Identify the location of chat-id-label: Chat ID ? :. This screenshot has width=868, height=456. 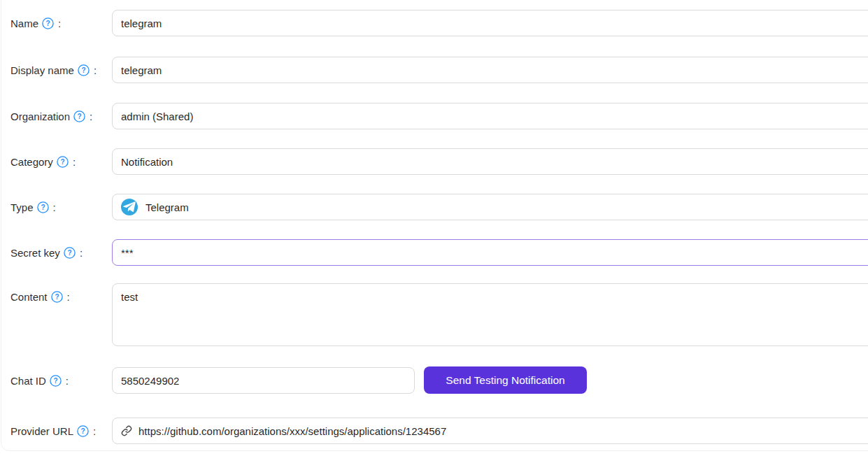
(39, 380).